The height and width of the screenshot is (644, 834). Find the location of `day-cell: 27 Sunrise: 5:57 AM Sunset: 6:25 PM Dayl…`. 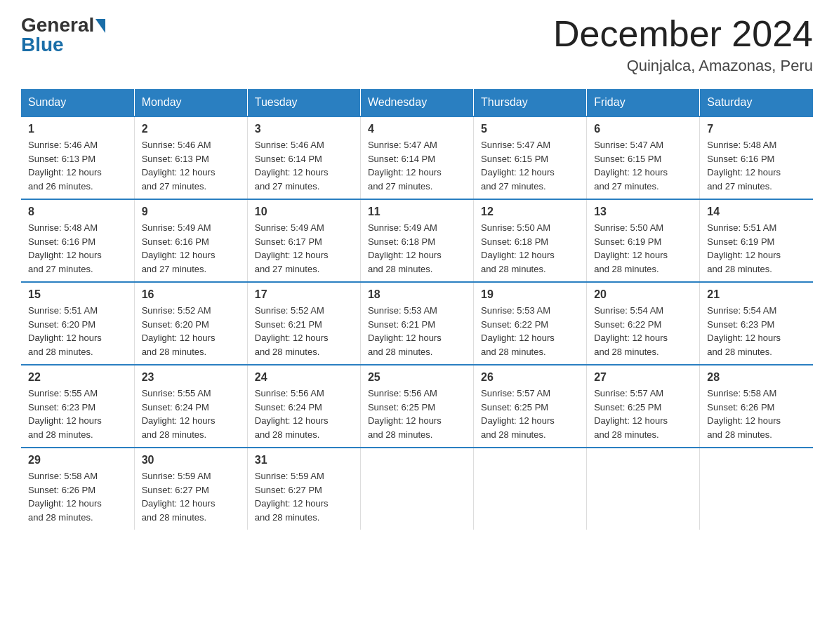

day-cell: 27 Sunrise: 5:57 AM Sunset: 6:25 PM Dayl… is located at coordinates (643, 406).